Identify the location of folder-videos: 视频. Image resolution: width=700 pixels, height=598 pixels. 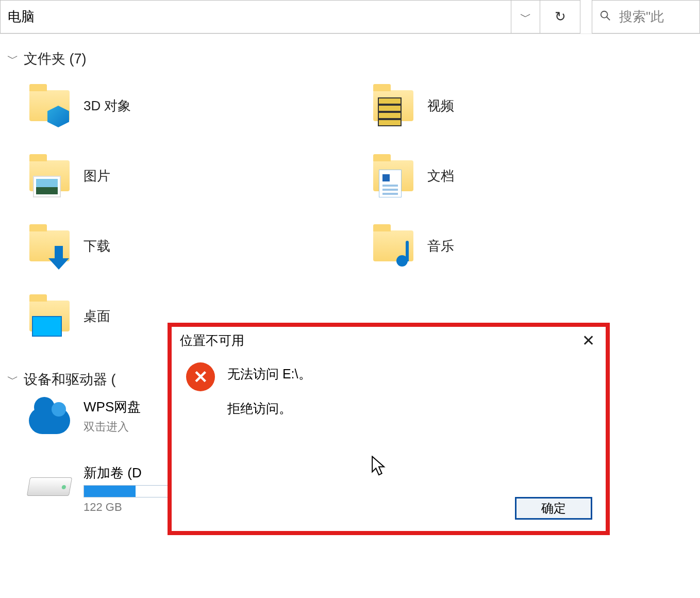
(532, 106).